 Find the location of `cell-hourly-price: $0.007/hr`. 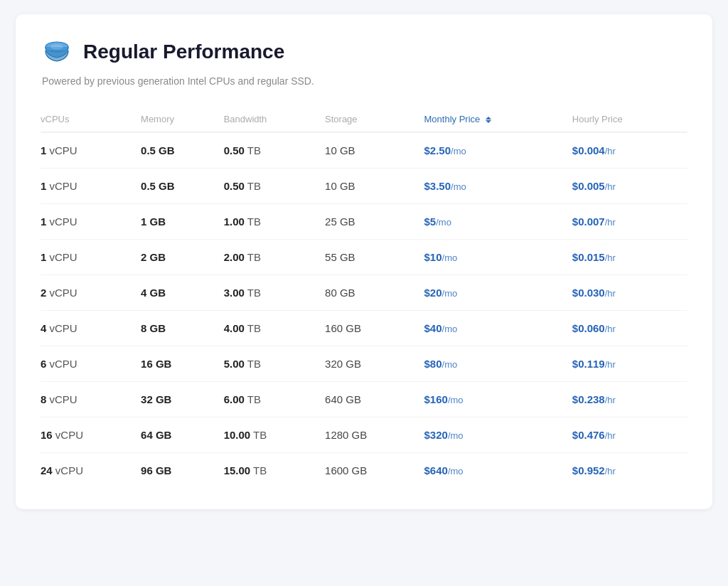

cell-hourly-price: $0.007/hr is located at coordinates (630, 222).